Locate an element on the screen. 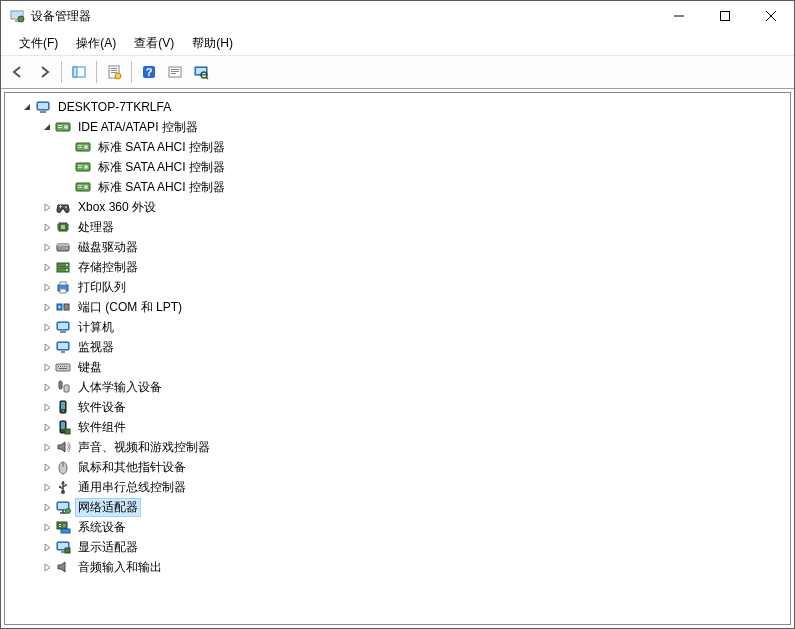 This screenshot has width=795, height=629. tree-item-label: 人体学输入设备 is located at coordinates (120, 388).